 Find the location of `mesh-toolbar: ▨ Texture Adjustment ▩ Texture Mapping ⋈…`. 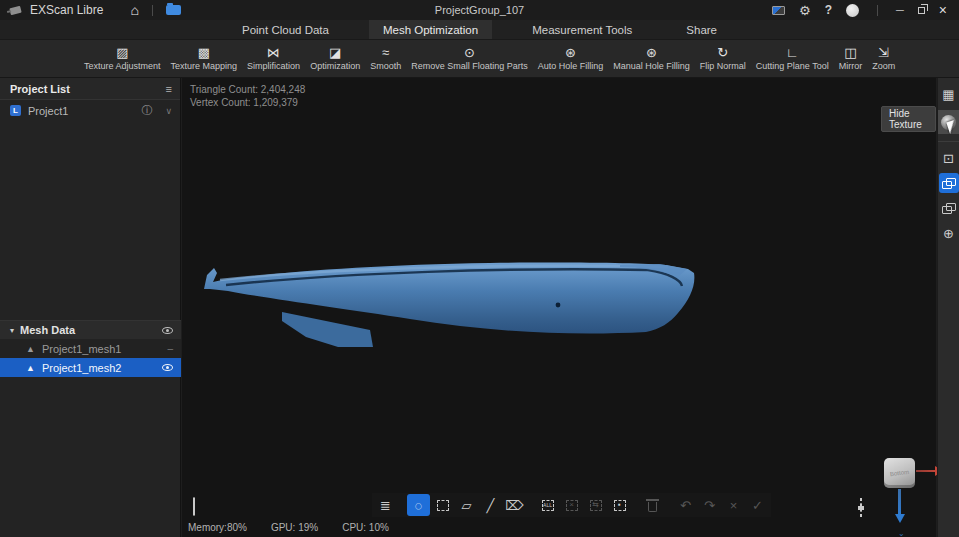

mesh-toolbar: ▨ Texture Adjustment ▩ Texture Mapping ⋈… is located at coordinates (480, 59).